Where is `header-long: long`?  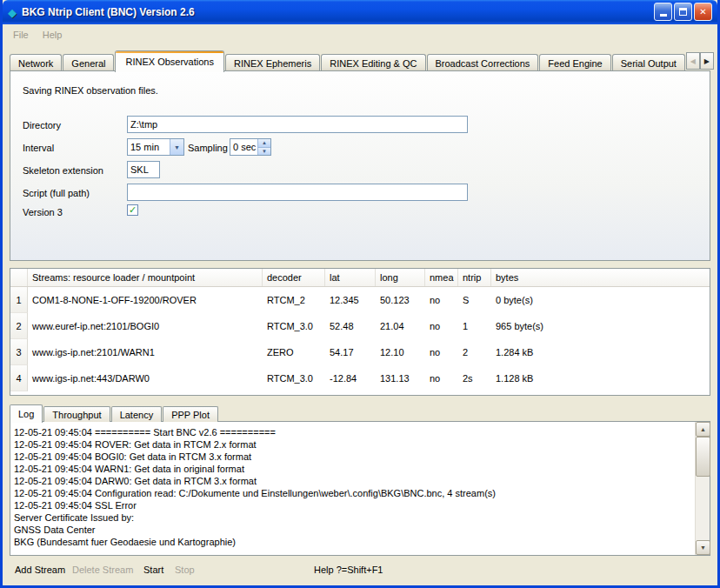
header-long: long is located at coordinates (400, 277).